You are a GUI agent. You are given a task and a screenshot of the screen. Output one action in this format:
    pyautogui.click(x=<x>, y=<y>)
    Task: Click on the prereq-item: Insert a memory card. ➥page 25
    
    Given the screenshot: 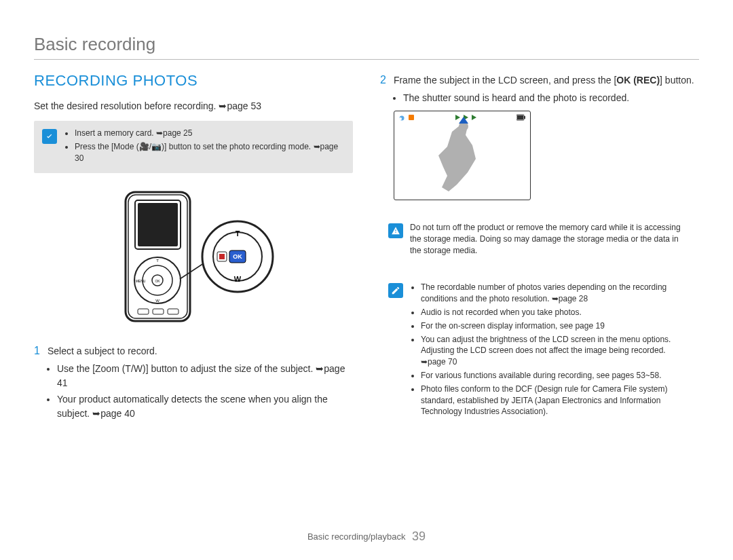 What is the action you would take?
    pyautogui.click(x=210, y=133)
    